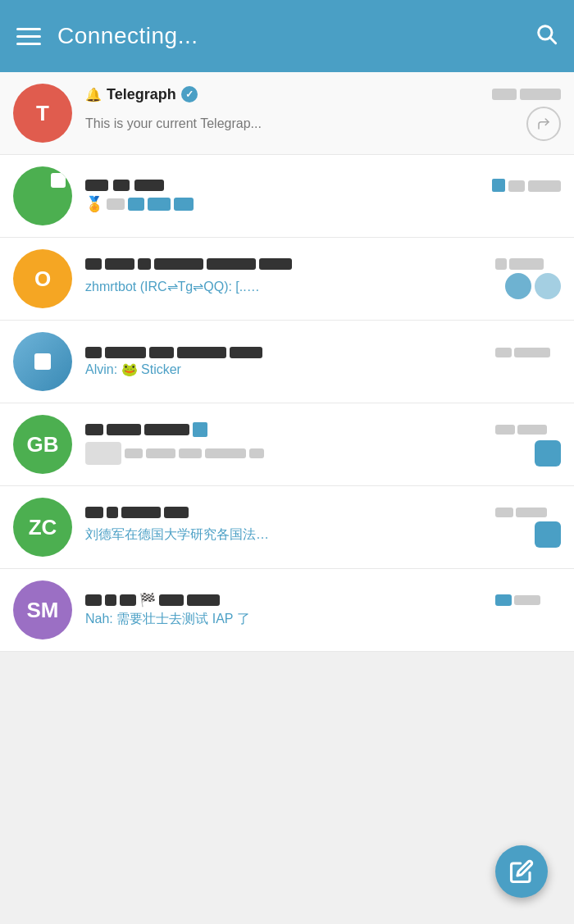 This screenshot has height=924, width=574. I want to click on chat-content: 🏅, so click(323, 196).